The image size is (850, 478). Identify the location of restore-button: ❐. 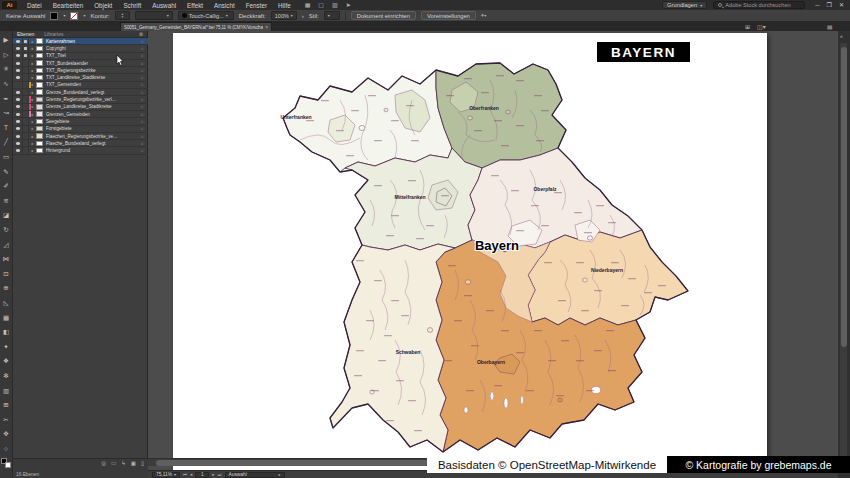
(830, 5).